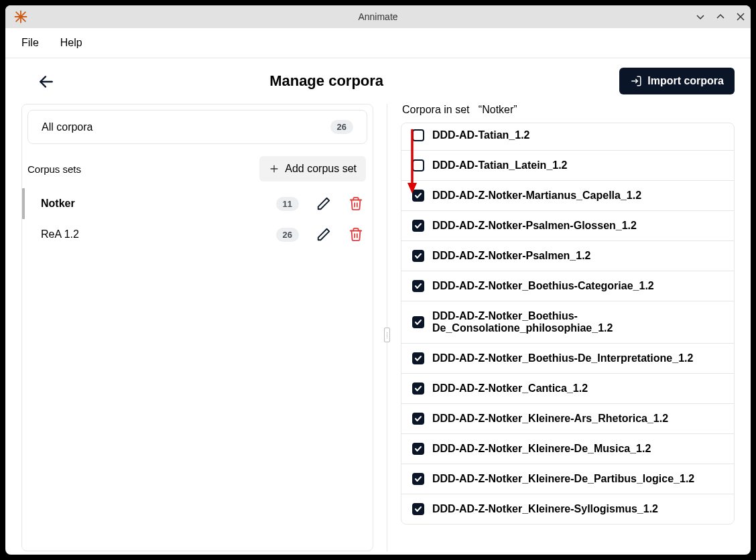 This screenshot has height=560, width=756. Describe the element at coordinates (378, 17) in the screenshot. I see `titlebar: Annimate` at that location.